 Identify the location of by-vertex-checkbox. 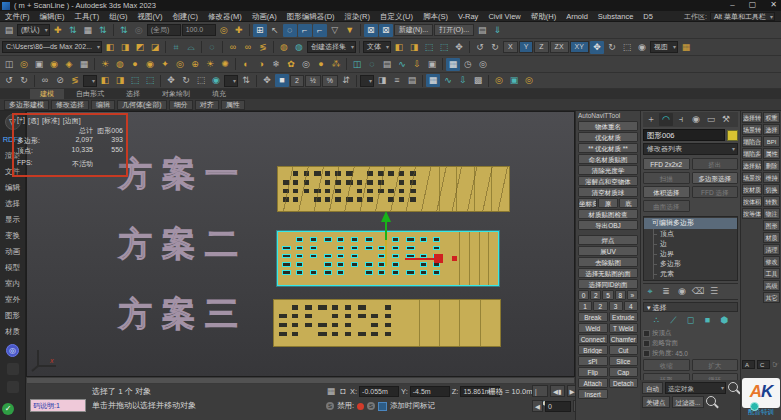
(646, 334).